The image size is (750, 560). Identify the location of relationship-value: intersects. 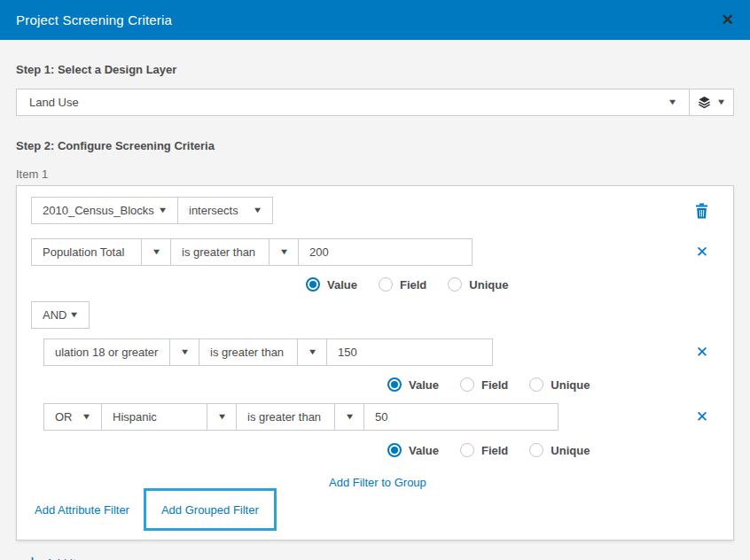
(214, 211).